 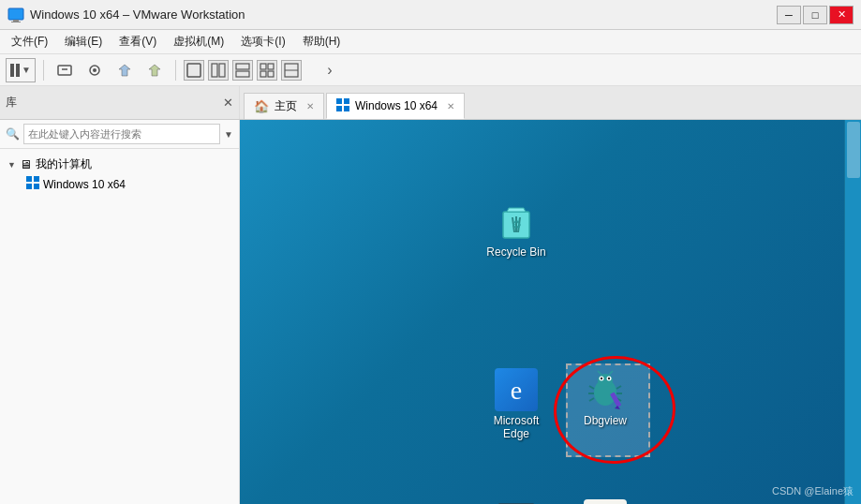 I want to click on dbgview-label: Dbgview, so click(x=605, y=421).